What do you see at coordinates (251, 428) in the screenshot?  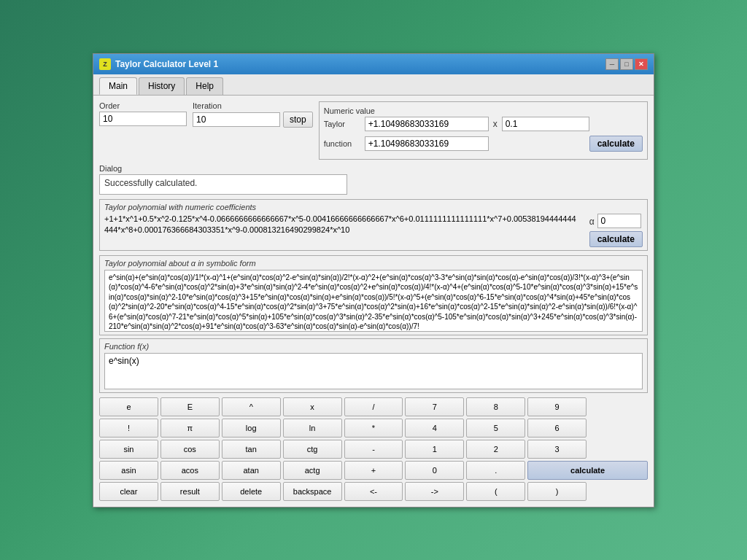 I see `key-log: log` at bounding box center [251, 428].